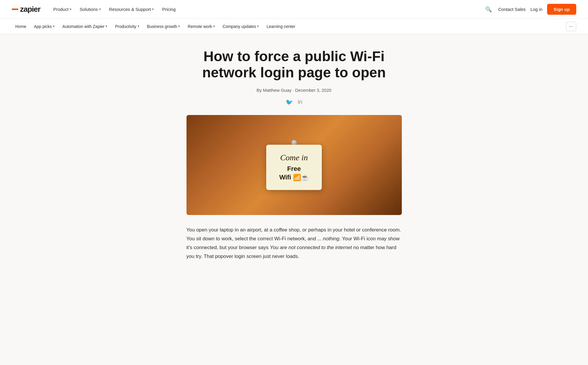  Describe the element at coordinates (294, 243) in the screenshot. I see `article-body: You open your laptop in an airport, at a…` at that location.